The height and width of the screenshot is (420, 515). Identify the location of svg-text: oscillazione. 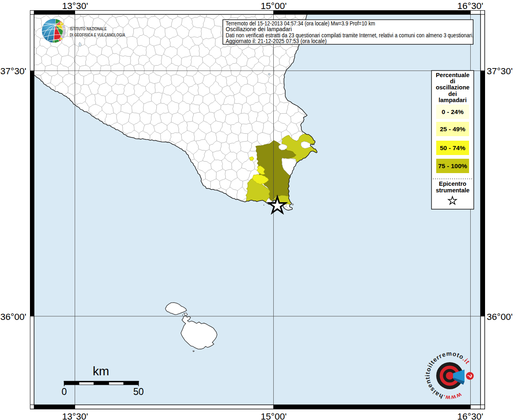
(453, 87).